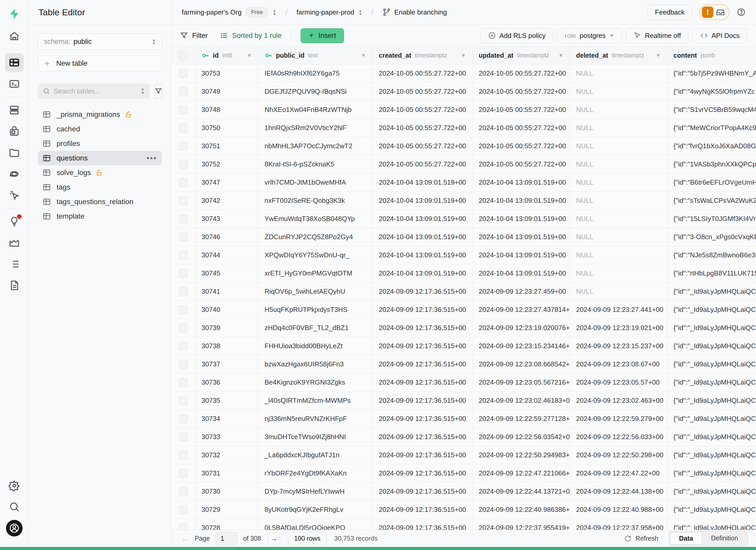  I want to click on sidebar-table-questions: questions•••, so click(100, 158).